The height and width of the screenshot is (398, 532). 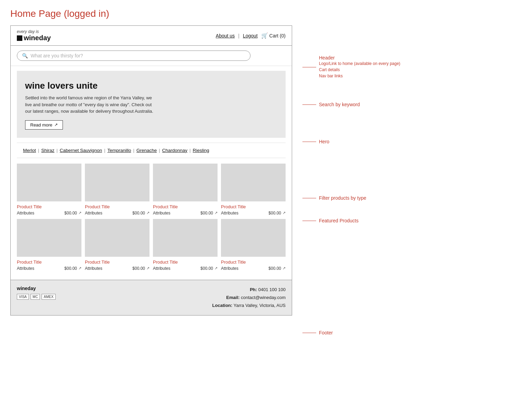 What do you see at coordinates (48, 151) in the screenshot?
I see `filter-link-shiraz: Shiraz` at bounding box center [48, 151].